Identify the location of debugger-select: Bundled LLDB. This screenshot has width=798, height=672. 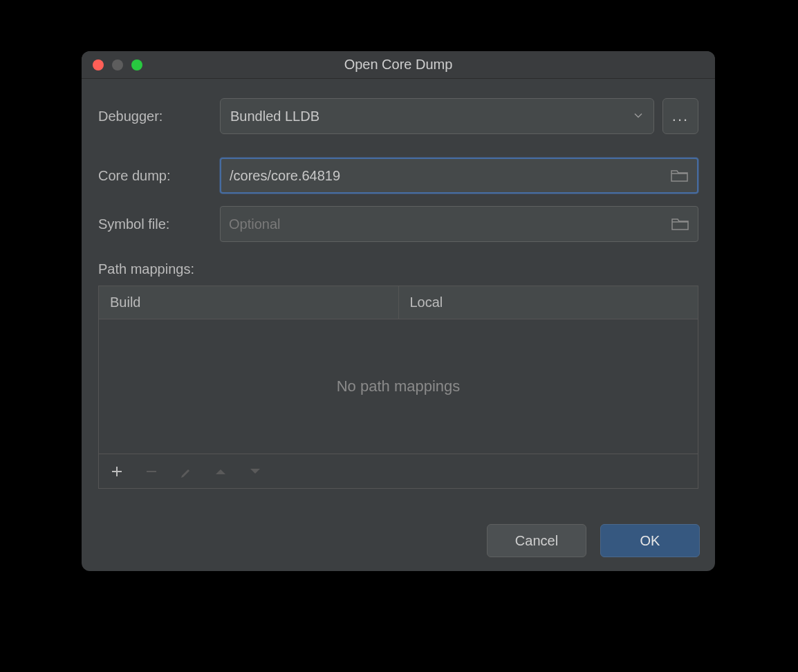
(437, 116).